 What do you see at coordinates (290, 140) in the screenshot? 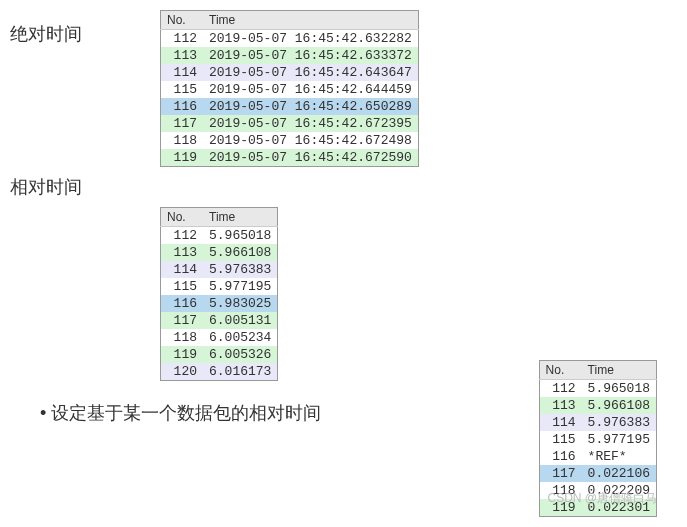
I see `table-row: 1182019-05-07 16:45:42.672498` at bounding box center [290, 140].